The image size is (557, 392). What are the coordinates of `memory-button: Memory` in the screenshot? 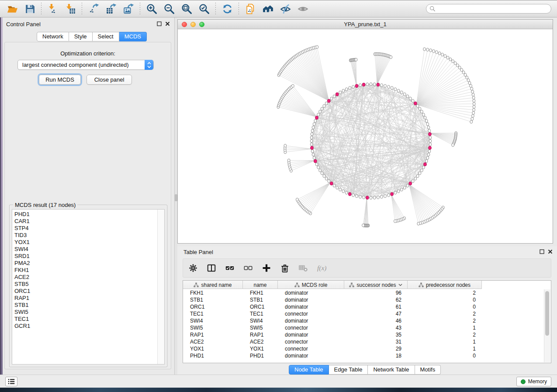 It's located at (534, 382).